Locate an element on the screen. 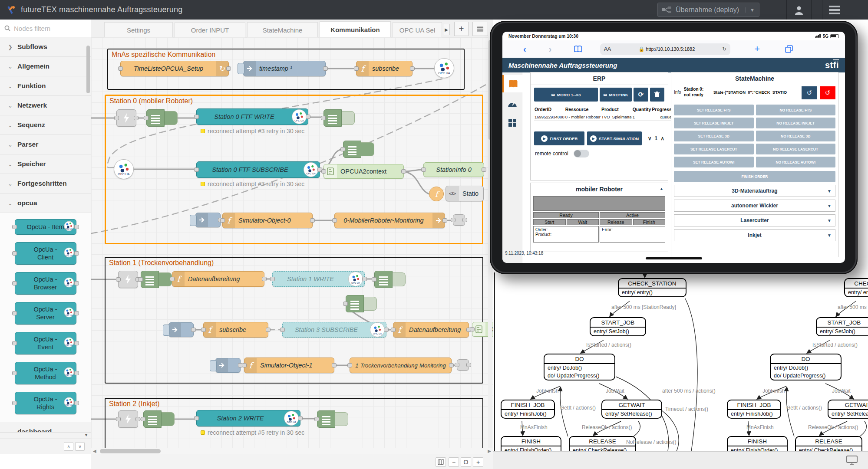 This screenshot has width=868, height=469. node-stationinfo-0: StationInfo 0 is located at coordinates (454, 170).